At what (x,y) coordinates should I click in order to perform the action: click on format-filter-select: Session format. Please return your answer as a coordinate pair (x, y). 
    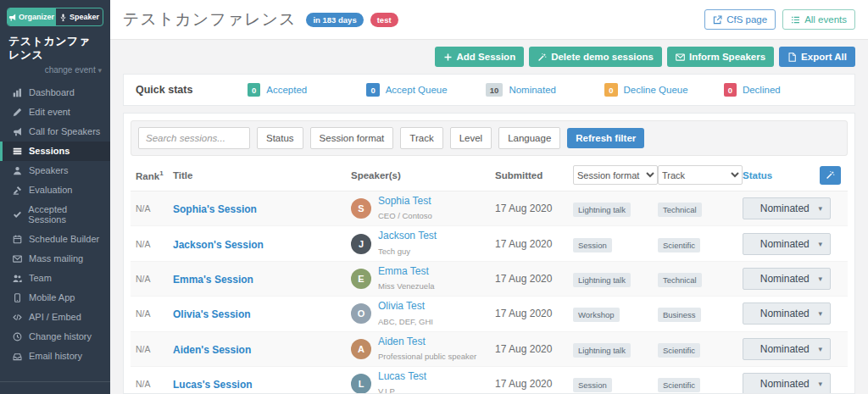
    Looking at the image, I should click on (615, 175).